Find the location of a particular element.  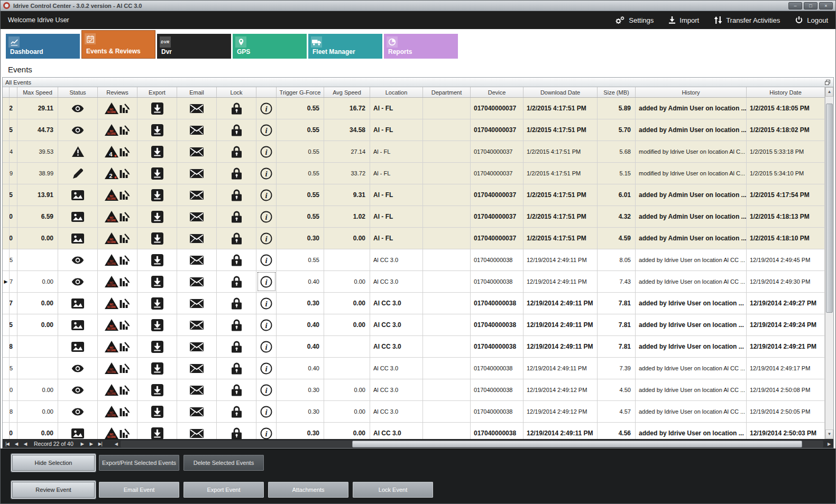

pager-last-button: ▶| is located at coordinates (100, 444).